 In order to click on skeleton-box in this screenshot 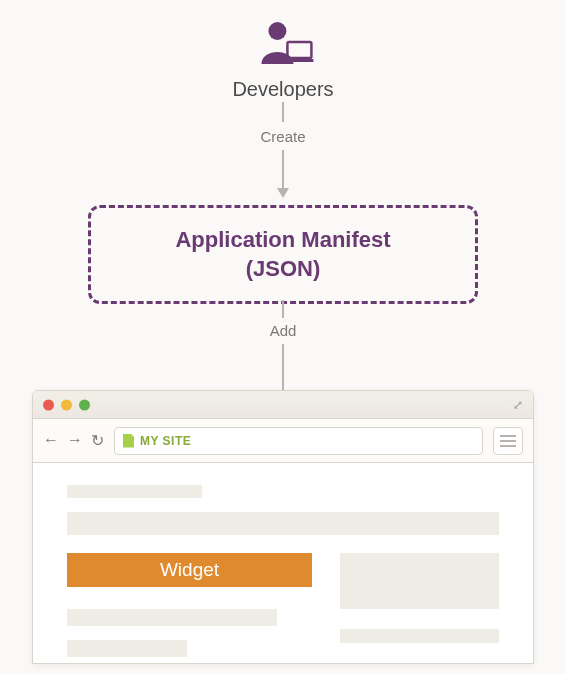, I will do `click(420, 581)`.